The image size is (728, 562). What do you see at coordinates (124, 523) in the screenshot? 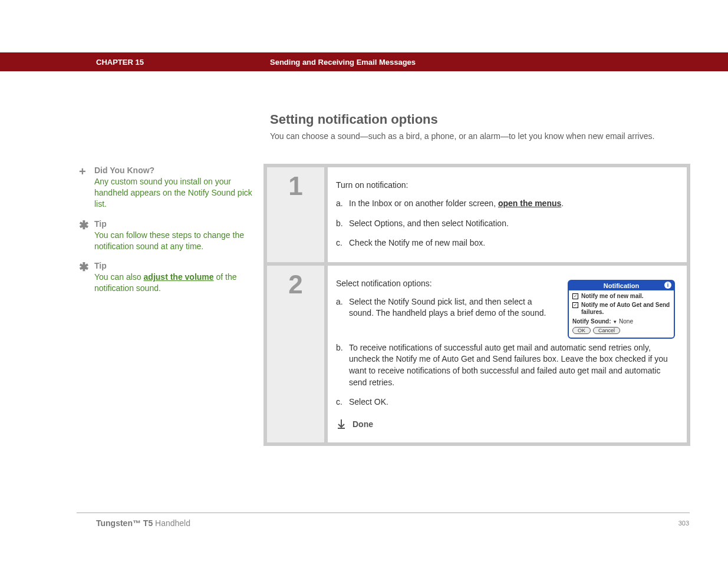
I see `footer-product-bold: Tungsten™ T5` at bounding box center [124, 523].